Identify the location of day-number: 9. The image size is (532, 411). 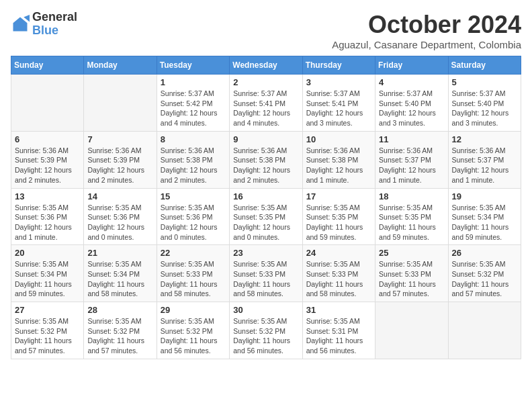
(266, 140).